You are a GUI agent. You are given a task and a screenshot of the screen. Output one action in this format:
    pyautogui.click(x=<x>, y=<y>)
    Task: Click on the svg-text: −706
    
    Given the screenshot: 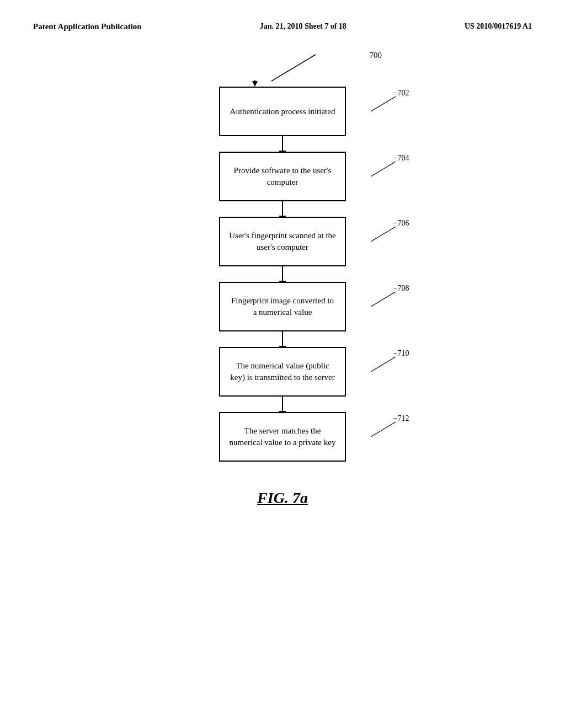 What is the action you would take?
    pyautogui.click(x=402, y=223)
    